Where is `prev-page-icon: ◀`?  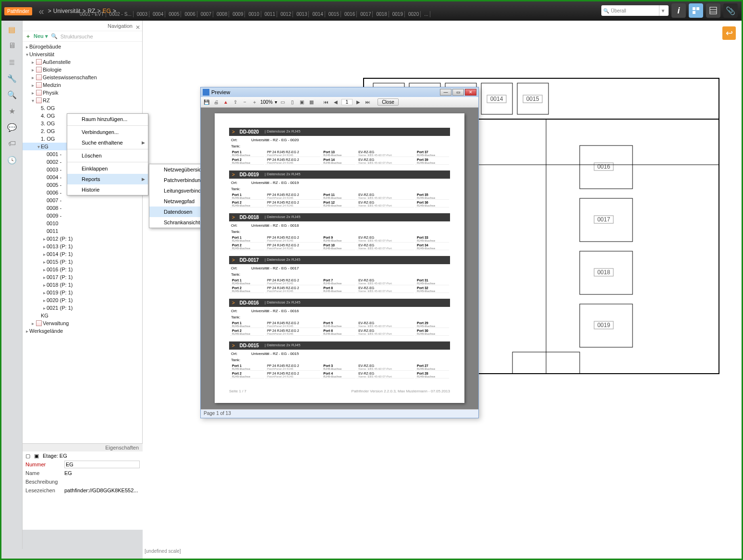
prev-page-icon: ◀ is located at coordinates (336, 102).